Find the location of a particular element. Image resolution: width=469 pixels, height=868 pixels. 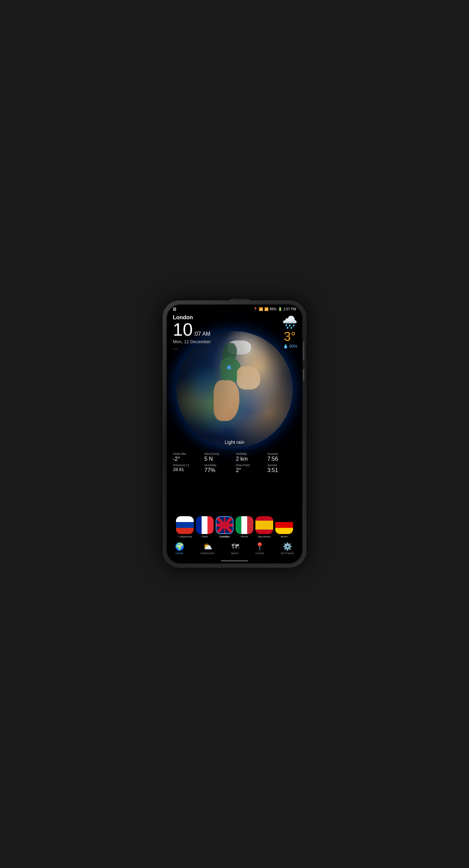

city-item-barcelona: Barcelona is located at coordinates (264, 527).